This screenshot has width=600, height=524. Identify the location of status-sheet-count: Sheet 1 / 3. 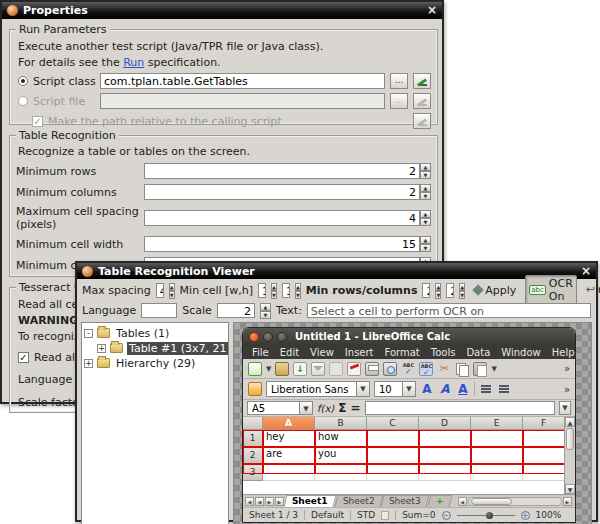
(274, 515).